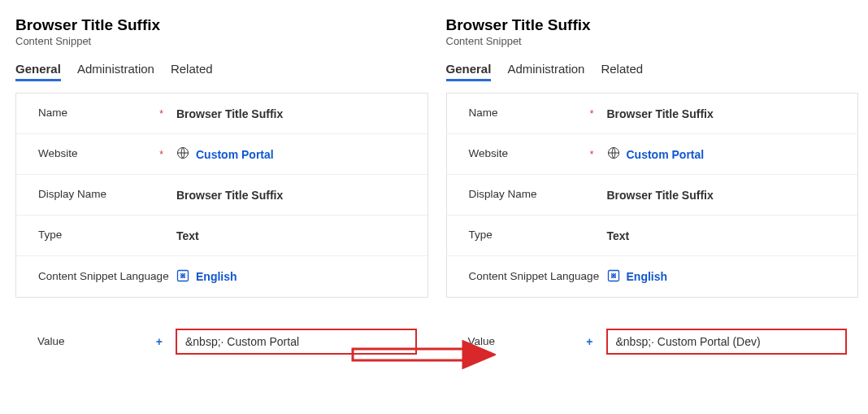  I want to click on value-section: Value + &nbsp;· Custom Portal (Dev), so click(653, 342).